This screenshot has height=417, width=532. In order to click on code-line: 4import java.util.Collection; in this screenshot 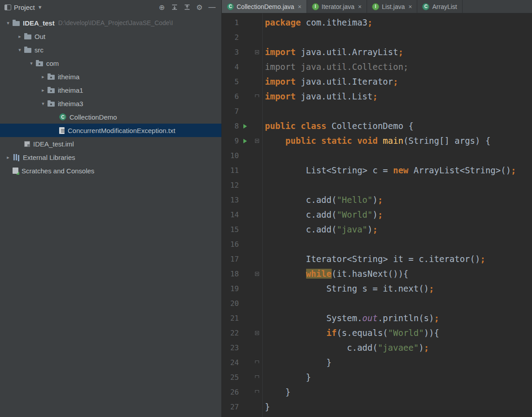, I will do `click(377, 67)`.